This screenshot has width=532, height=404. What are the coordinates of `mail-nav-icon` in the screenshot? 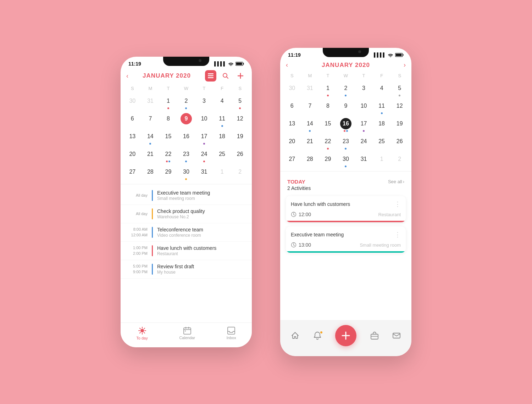 It's located at (397, 336).